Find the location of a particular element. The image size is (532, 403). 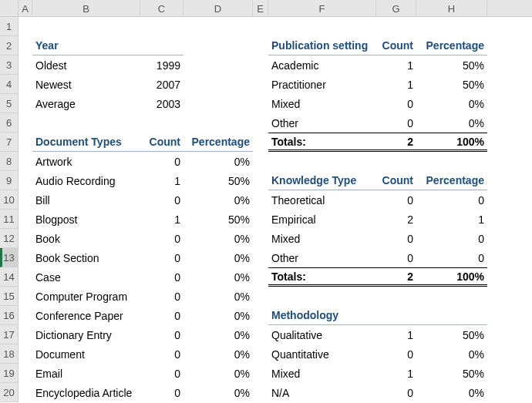

col-header-E: E is located at coordinates (261, 8).